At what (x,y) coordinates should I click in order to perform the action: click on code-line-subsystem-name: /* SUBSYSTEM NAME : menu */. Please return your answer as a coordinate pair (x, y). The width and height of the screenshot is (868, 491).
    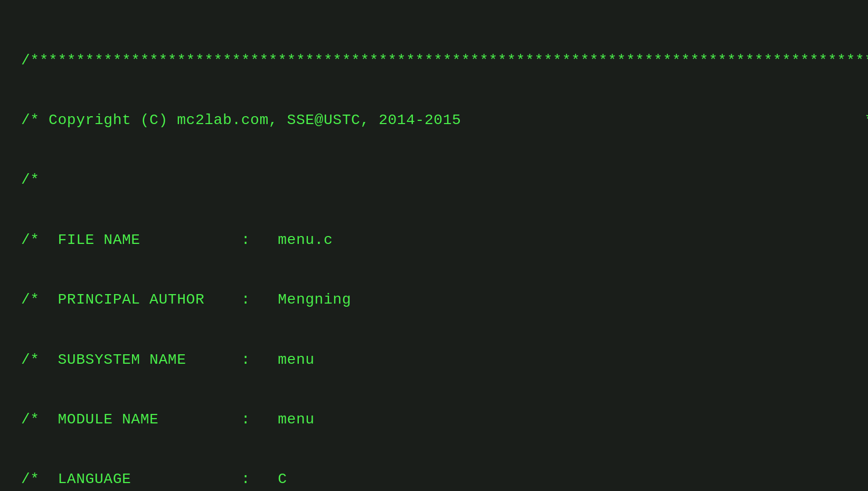
    Looking at the image, I should click on (434, 360).